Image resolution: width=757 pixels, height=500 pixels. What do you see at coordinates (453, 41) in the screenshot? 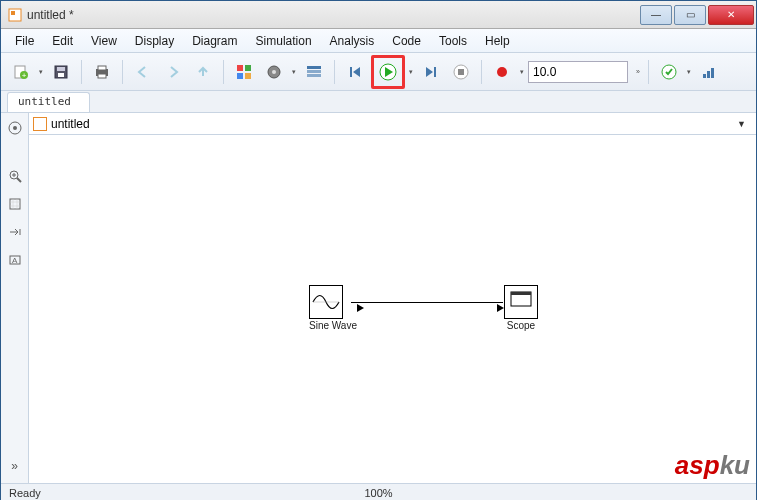
I see `menu-tools: Tools` at bounding box center [453, 41].